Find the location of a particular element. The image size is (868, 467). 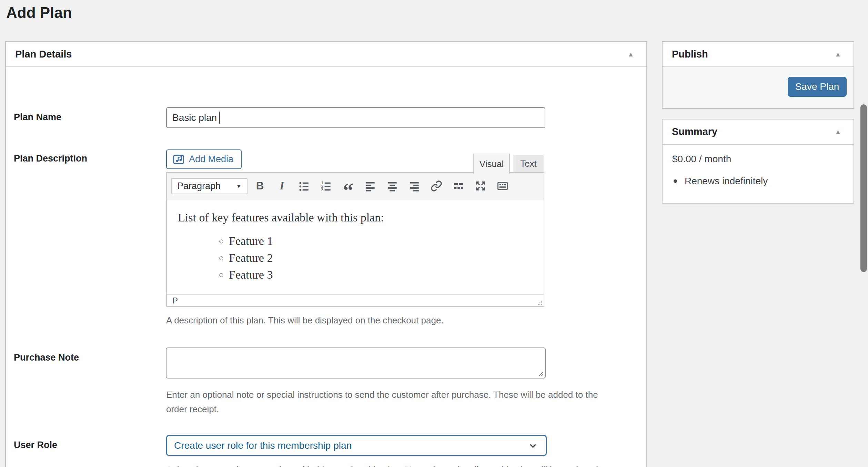

align-right-button is located at coordinates (414, 186).